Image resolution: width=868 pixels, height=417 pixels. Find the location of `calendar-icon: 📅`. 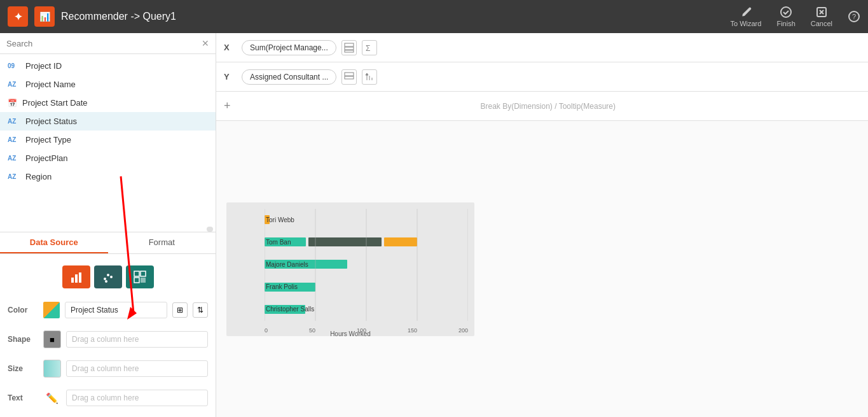

calendar-icon: 📅 is located at coordinates (13, 103).